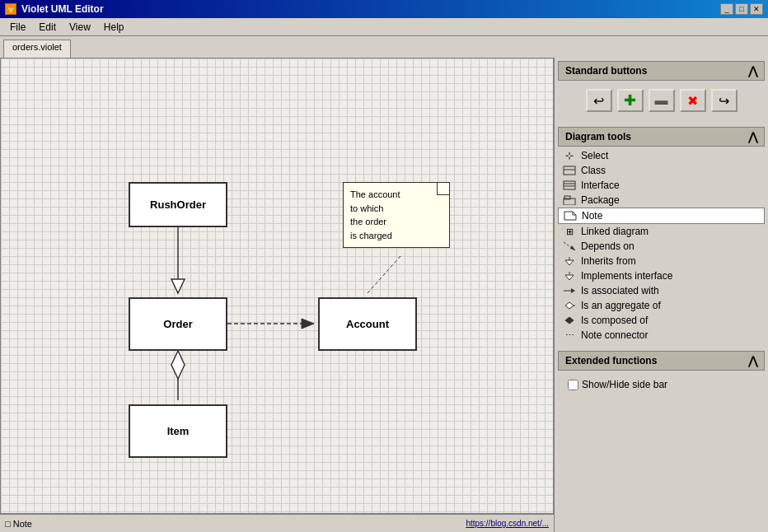 Image resolution: width=768 pixels, height=532 pixels. Describe the element at coordinates (599, 100) in the screenshot. I see `undo-button: ↩` at that location.